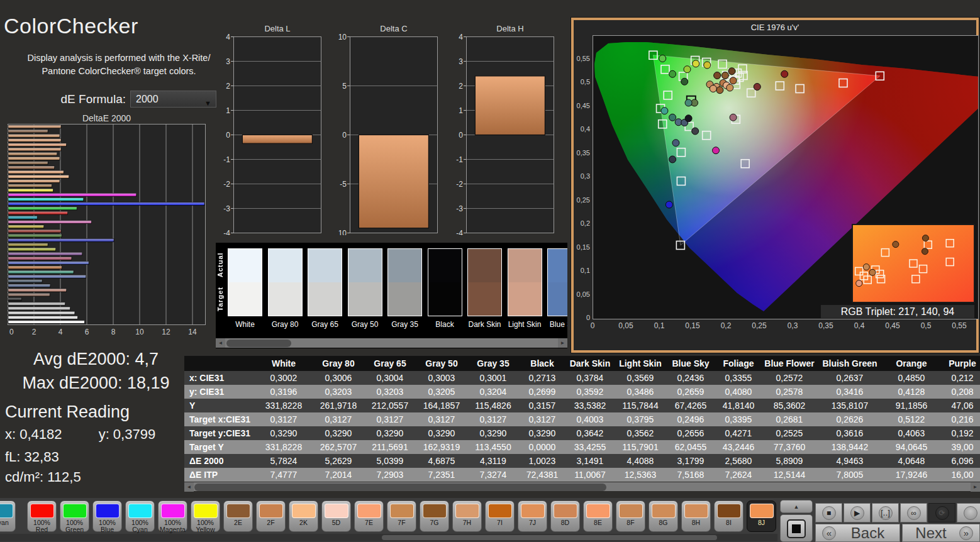 Image resolution: width=980 pixels, height=542 pixels. I want to click on tile-scrollbar, so click(389, 538).